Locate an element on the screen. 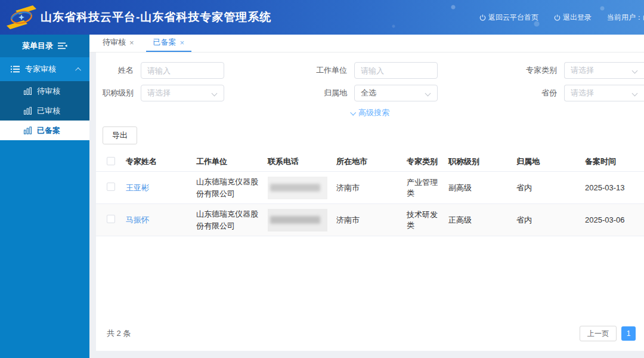  page-title: 山东省科技云平台-山东省科技专家管理系统 is located at coordinates (156, 17).